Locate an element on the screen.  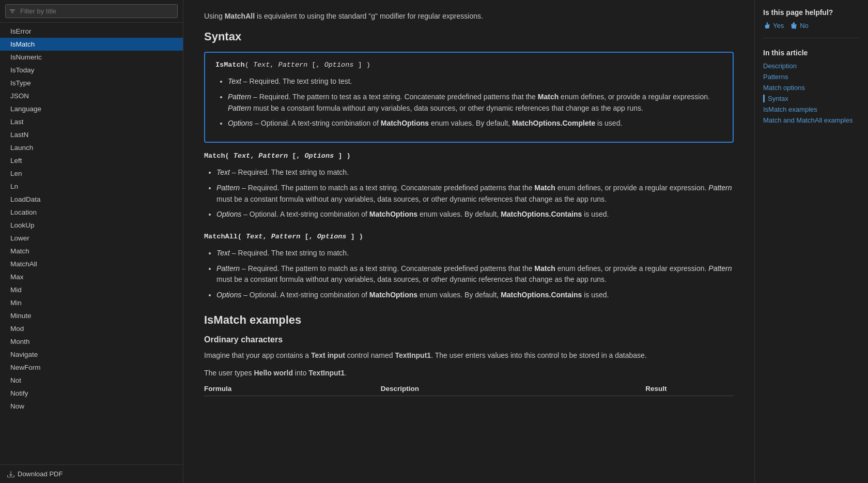
thumbs-down-icon is located at coordinates (794, 26).